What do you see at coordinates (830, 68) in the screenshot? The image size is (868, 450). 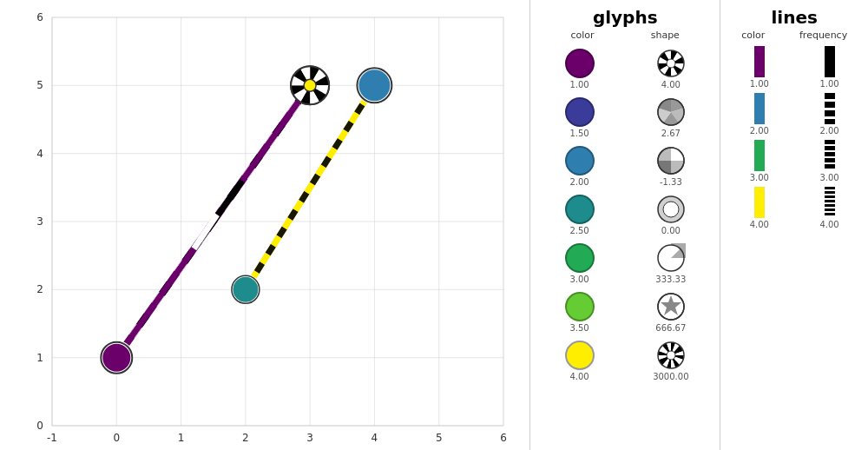 I see `line-freq-1: 1.00` at bounding box center [830, 68].